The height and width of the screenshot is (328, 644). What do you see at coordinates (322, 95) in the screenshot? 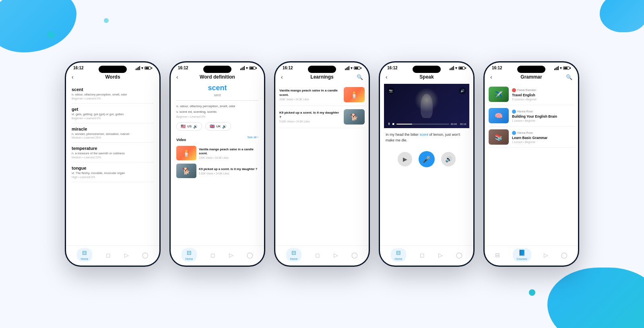
I see `learning-item-candle: Vanilla mango peach salse in a candle sc…` at bounding box center [322, 95].